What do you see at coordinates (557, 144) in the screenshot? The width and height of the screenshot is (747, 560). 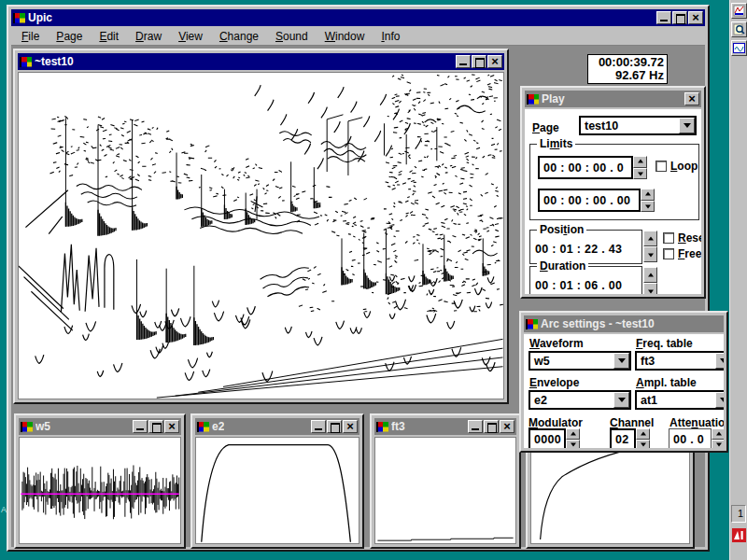 I see `limits-group-label: Limits` at bounding box center [557, 144].